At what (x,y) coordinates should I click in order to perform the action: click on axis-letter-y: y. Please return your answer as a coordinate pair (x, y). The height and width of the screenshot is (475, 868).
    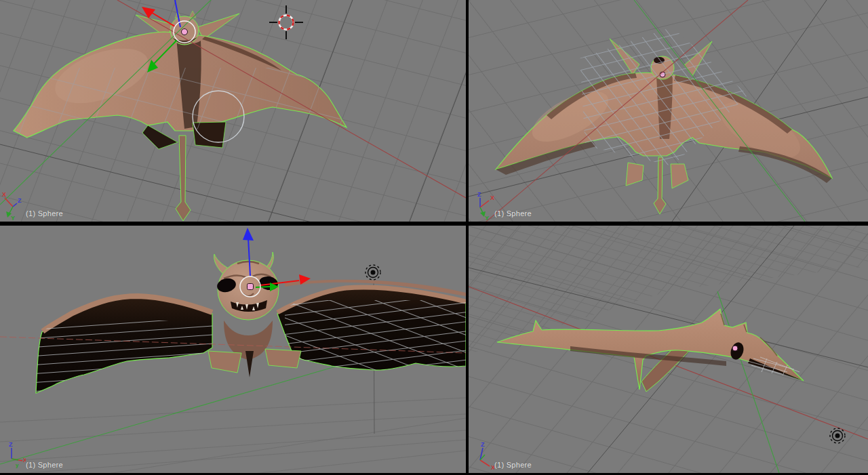
    Looking at the image, I should click on (18, 465).